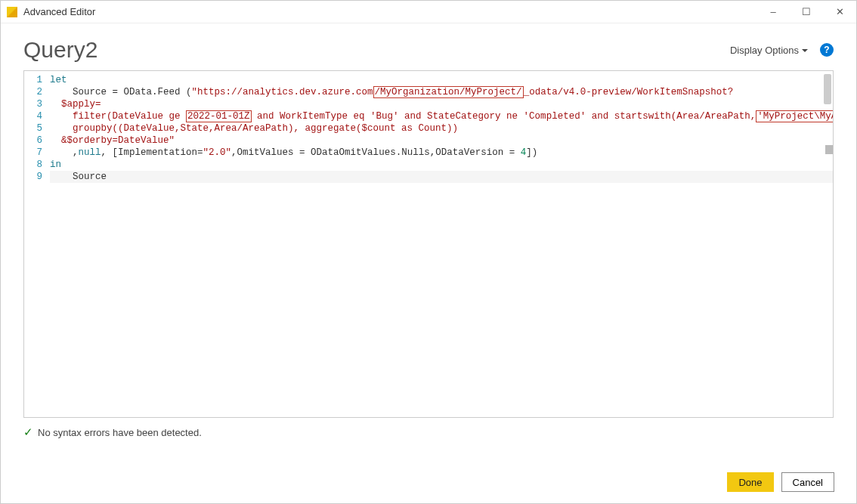 The height and width of the screenshot is (504, 857). Describe the element at coordinates (33, 92) in the screenshot. I see `line-number: 2` at that location.